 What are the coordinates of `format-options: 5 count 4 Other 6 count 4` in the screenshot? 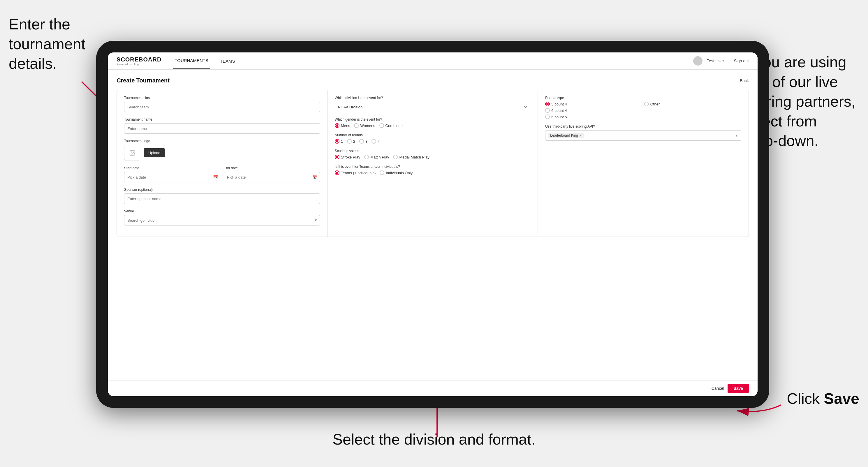 It's located at (643, 111).